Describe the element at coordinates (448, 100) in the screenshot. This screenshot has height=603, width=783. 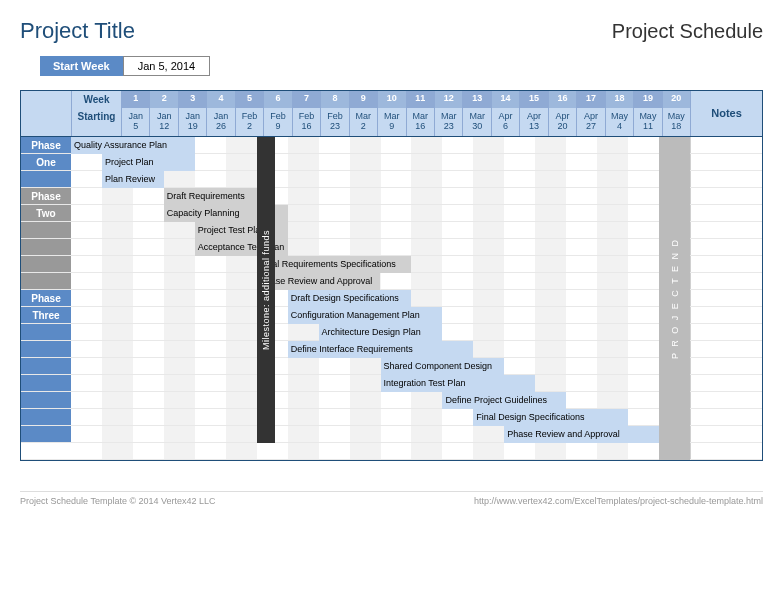
I see `week-number: 12` at that location.